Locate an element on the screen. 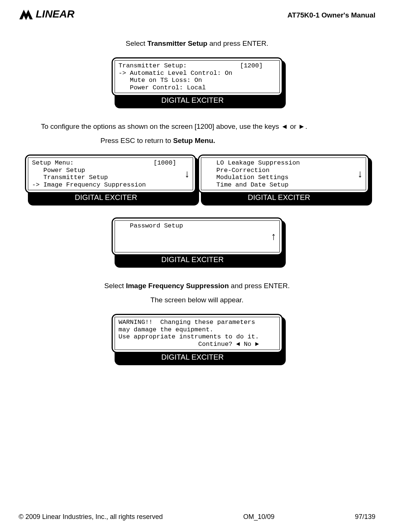 The height and width of the screenshot is (532, 394). lcd-screen-password: Password Setup DIGITAL EXCITER is located at coordinates (197, 241).